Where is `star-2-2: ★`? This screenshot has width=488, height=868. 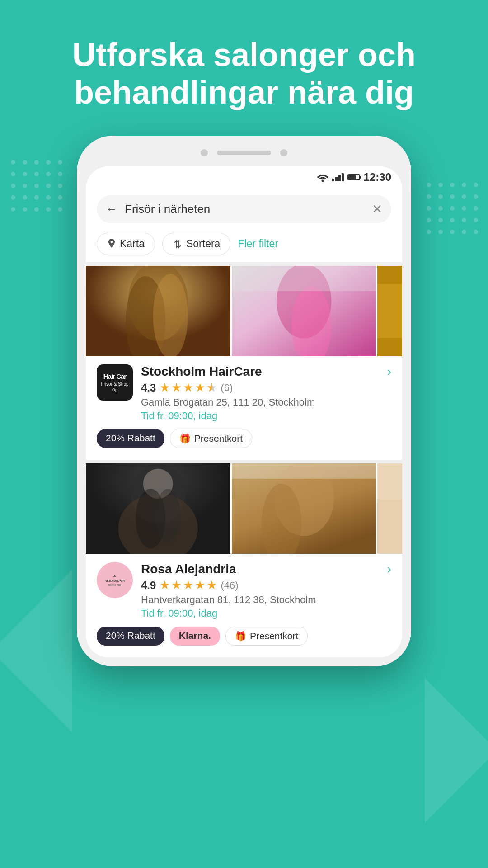 star-2-2: ★ is located at coordinates (176, 585).